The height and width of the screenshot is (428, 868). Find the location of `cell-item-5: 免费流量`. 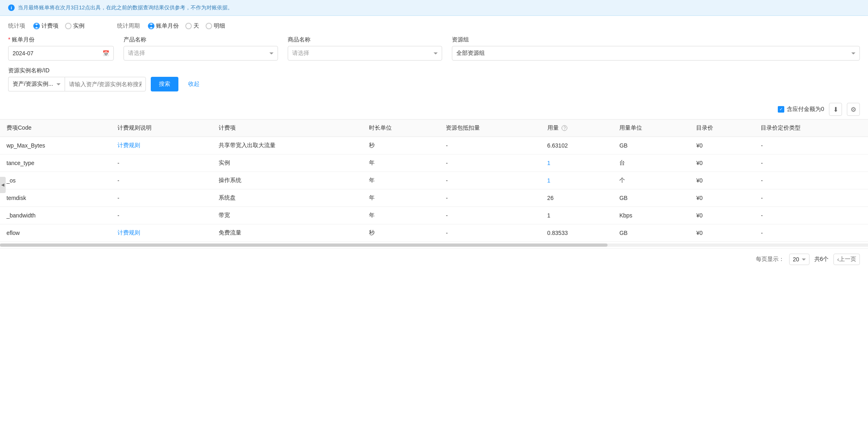

cell-item-5: 免费流量 is located at coordinates (287, 233).